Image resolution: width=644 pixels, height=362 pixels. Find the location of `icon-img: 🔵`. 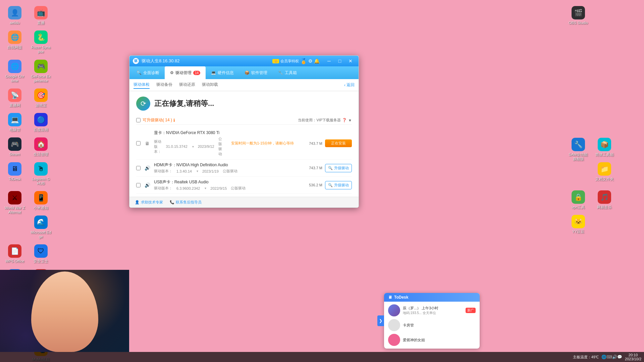

icon-img: 🔵 is located at coordinates (41, 120).